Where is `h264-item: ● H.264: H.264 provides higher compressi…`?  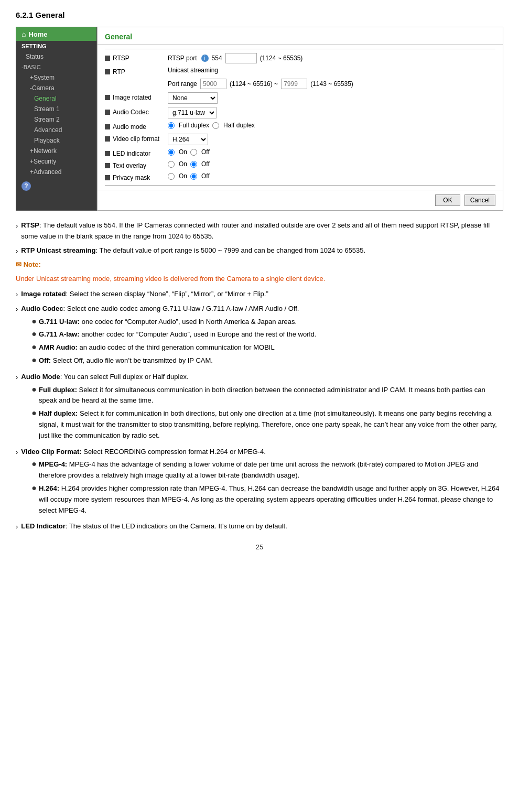 h264-item: ● H.264: H.264 provides higher compressi… is located at coordinates (267, 500).